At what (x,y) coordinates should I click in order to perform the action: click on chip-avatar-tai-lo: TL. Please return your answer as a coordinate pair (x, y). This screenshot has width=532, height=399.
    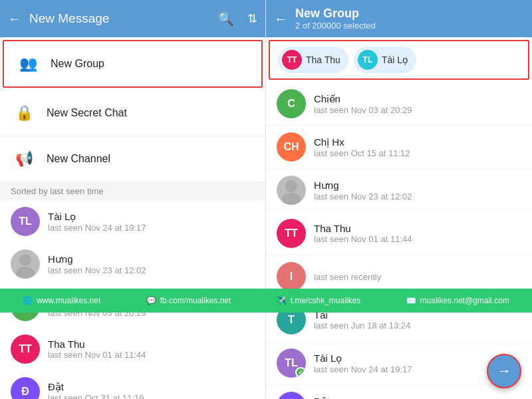
    Looking at the image, I should click on (368, 60).